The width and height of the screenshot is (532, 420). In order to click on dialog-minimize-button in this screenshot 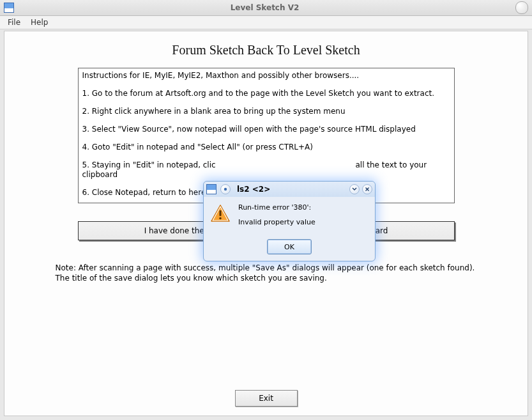, I will do `click(354, 189)`.